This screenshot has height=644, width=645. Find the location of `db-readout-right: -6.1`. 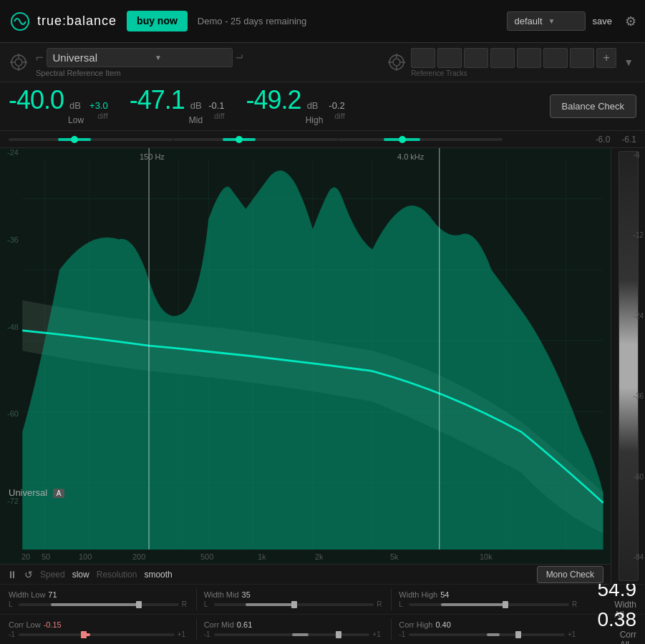

db-readout-right: -6.1 is located at coordinates (629, 140).